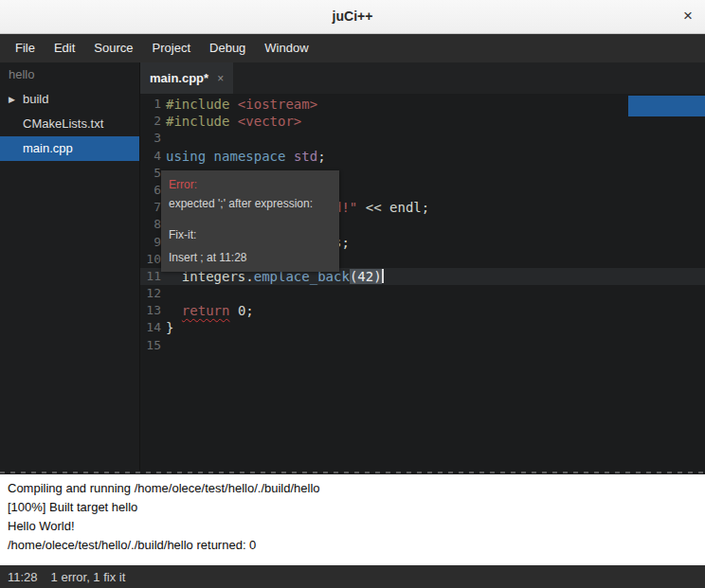  Describe the element at coordinates (423, 328) in the screenshot. I see `code-line-14: 14}` at that location.